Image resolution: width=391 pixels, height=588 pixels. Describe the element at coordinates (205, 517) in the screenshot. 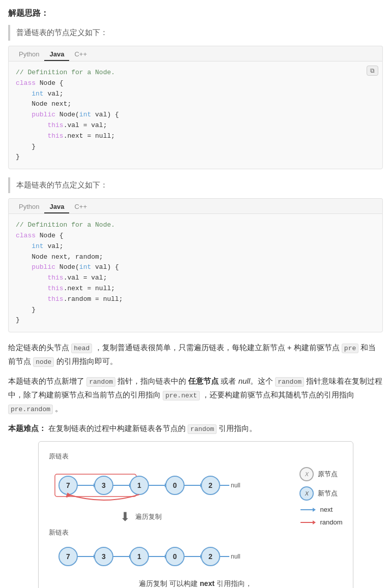

I see `traverse-label-section: ⬇ 遍历复制` at that location.